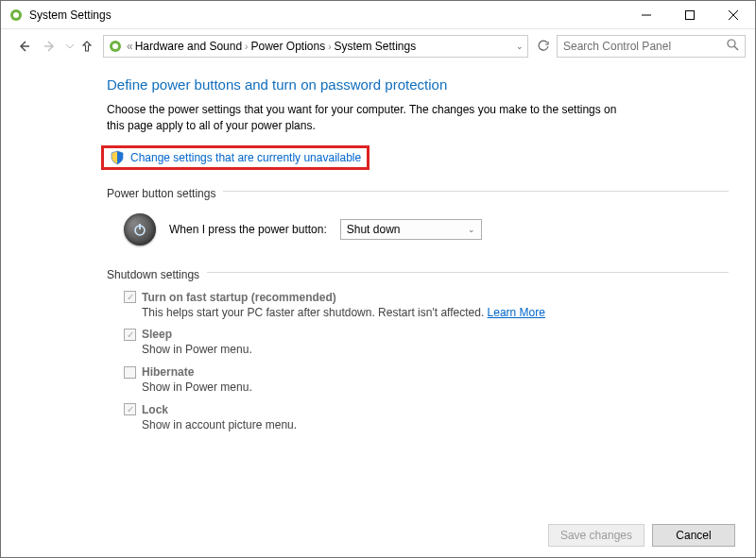 The width and height of the screenshot is (756, 558). What do you see at coordinates (733, 15) in the screenshot?
I see `close-button` at bounding box center [733, 15].